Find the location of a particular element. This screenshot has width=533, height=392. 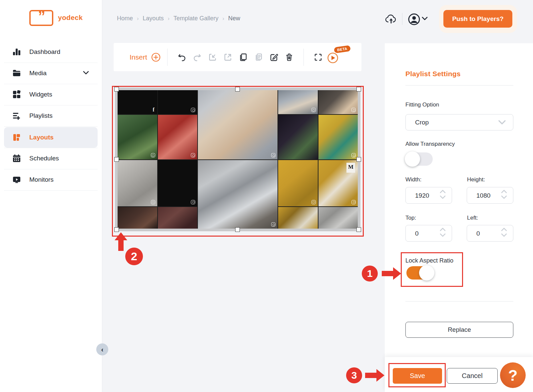

left-label: Left: is located at coordinates (472, 218).